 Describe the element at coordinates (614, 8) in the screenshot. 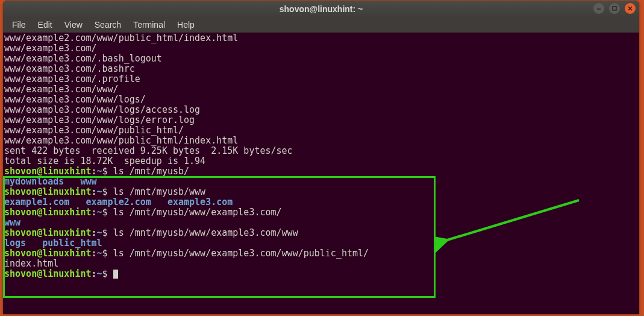

I see `window-controls` at that location.